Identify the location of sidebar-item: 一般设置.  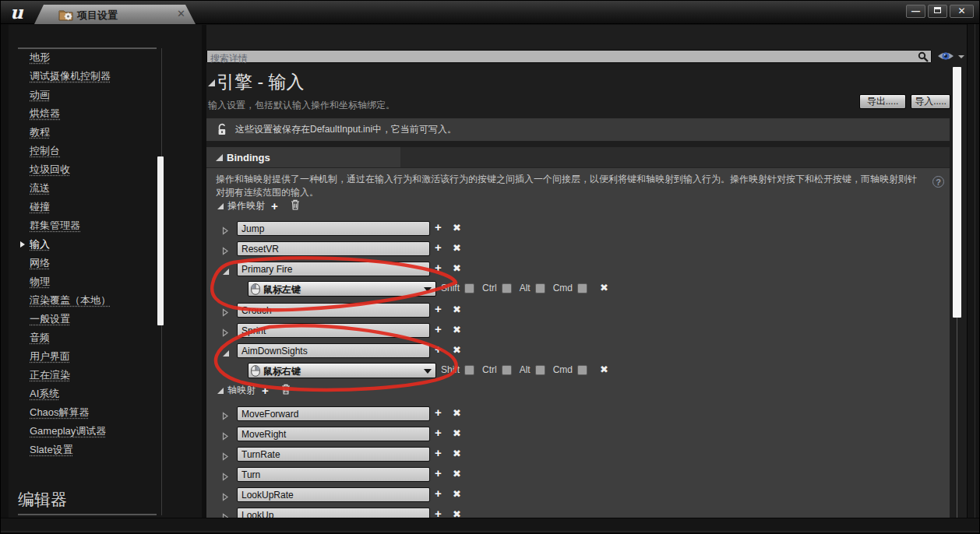
(84, 319).